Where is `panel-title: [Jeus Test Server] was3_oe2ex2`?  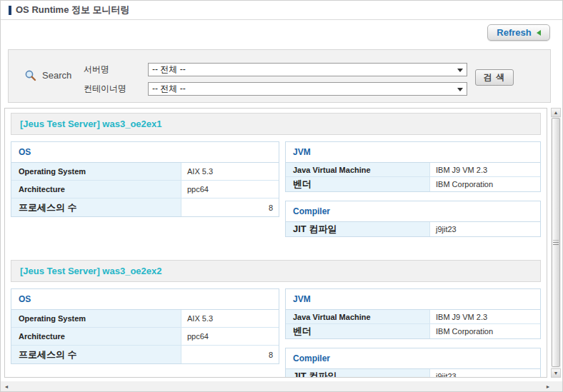 panel-title: [Jeus Test Server] was3_oe2ex2 is located at coordinates (91, 271).